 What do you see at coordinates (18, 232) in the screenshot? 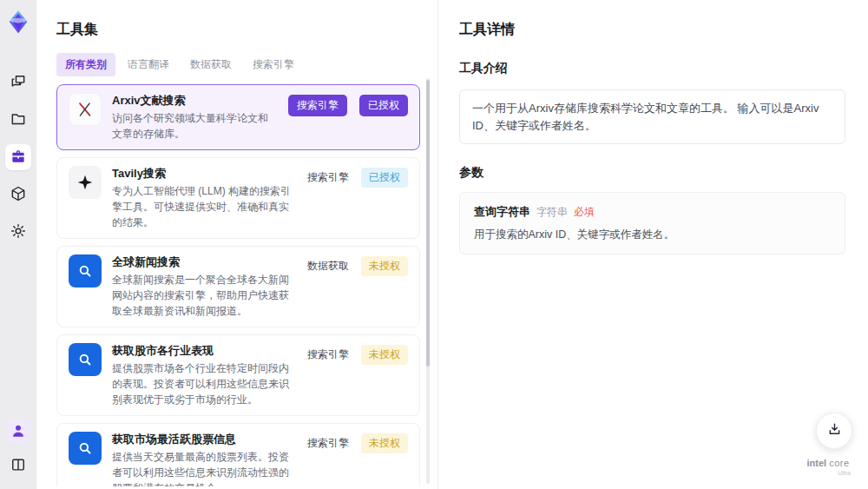
I see `sidebar-item-settings` at bounding box center [18, 232].